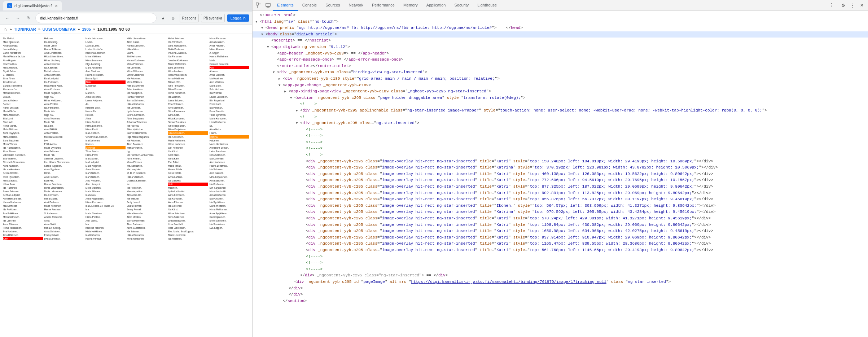 The height and width of the screenshot is (337, 868). What do you see at coordinates (461, 5) in the screenshot?
I see `tab-security: Security` at bounding box center [461, 5].